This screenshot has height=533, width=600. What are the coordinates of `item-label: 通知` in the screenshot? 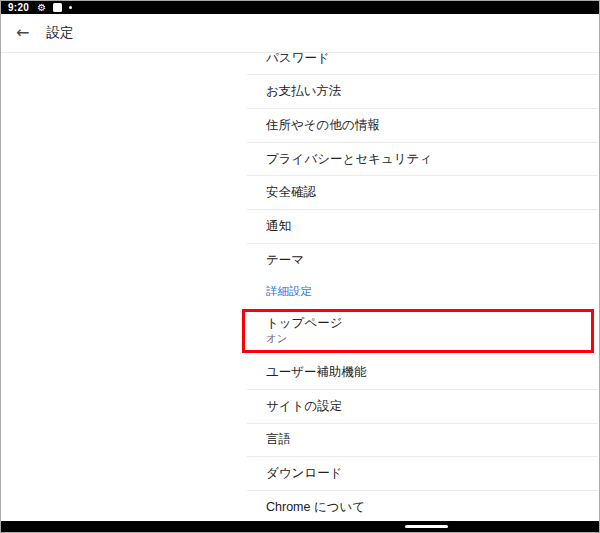 It's located at (278, 226).